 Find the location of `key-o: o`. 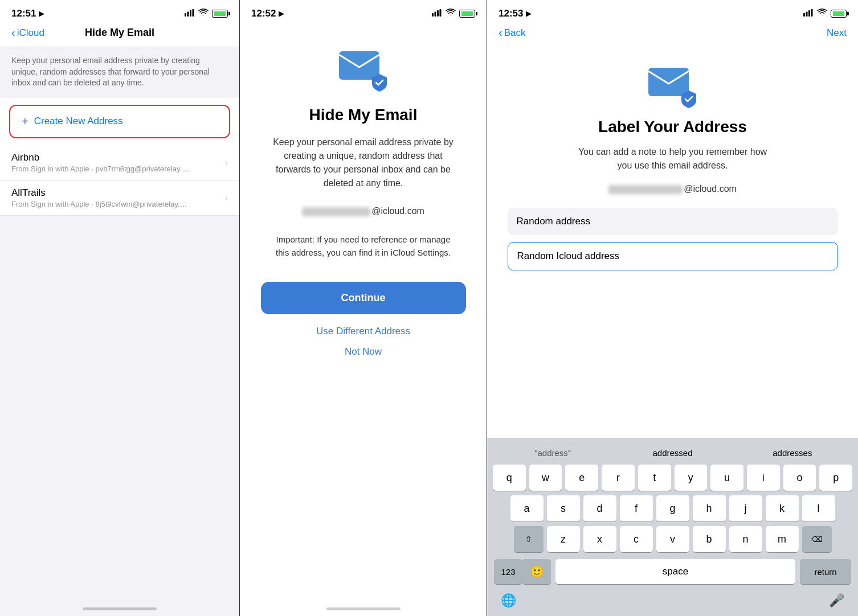

key-o: o is located at coordinates (800, 478).